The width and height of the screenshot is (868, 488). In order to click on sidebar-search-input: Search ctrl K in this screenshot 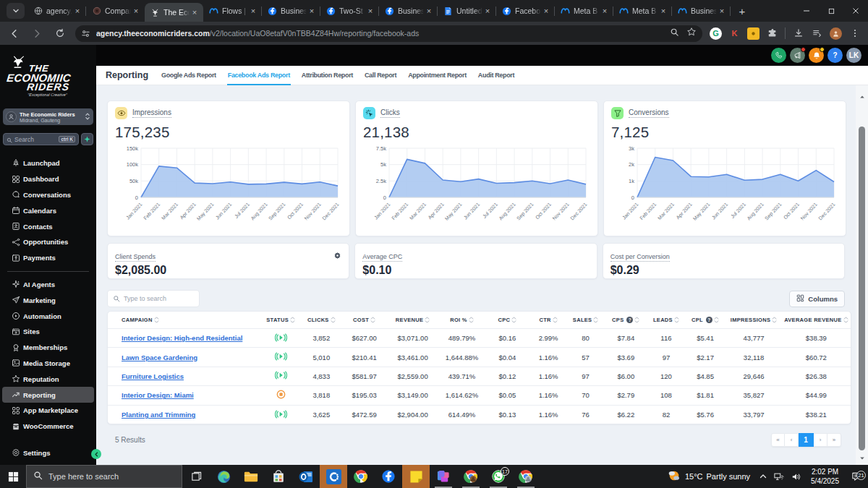, I will do `click(41, 139)`.